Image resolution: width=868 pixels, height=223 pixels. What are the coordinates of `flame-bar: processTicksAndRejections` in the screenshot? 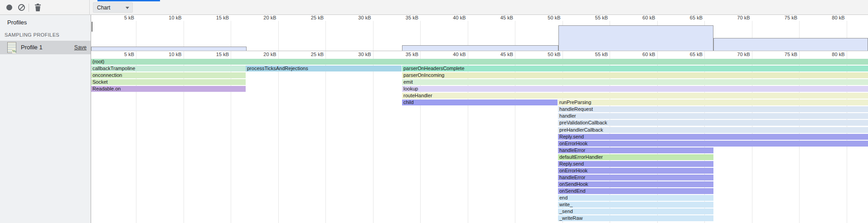 It's located at (324, 69).